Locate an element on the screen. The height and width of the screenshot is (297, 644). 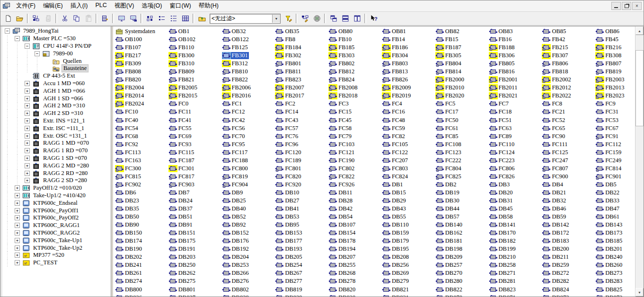
block-item: FC249 is located at coordinates (615, 161).